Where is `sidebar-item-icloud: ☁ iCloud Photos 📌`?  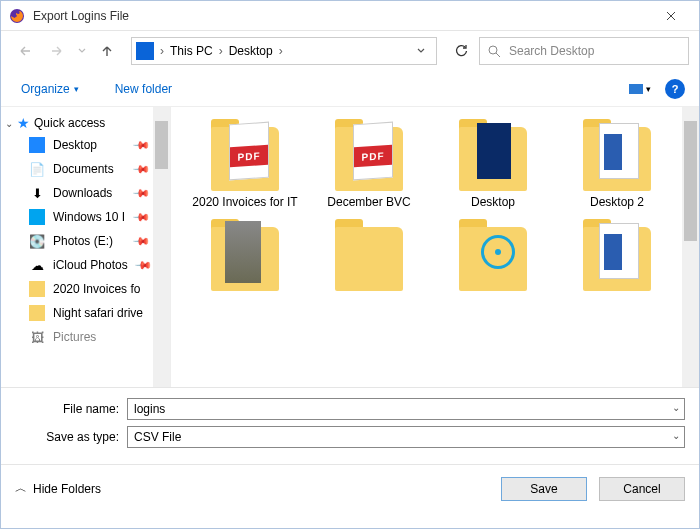
sidebar-item-icloud: ☁ iCloud Photos 📌 is located at coordinates (86, 265).